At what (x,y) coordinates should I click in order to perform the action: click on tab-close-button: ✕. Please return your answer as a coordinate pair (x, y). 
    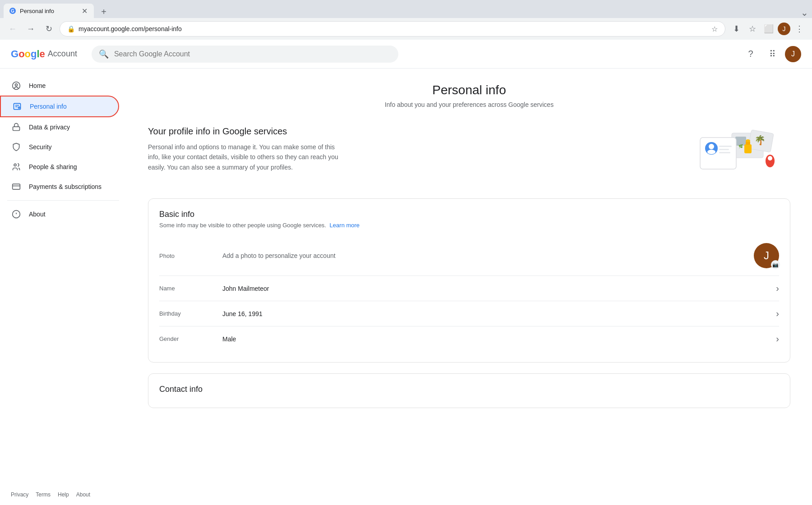
    Looking at the image, I should click on (84, 11).